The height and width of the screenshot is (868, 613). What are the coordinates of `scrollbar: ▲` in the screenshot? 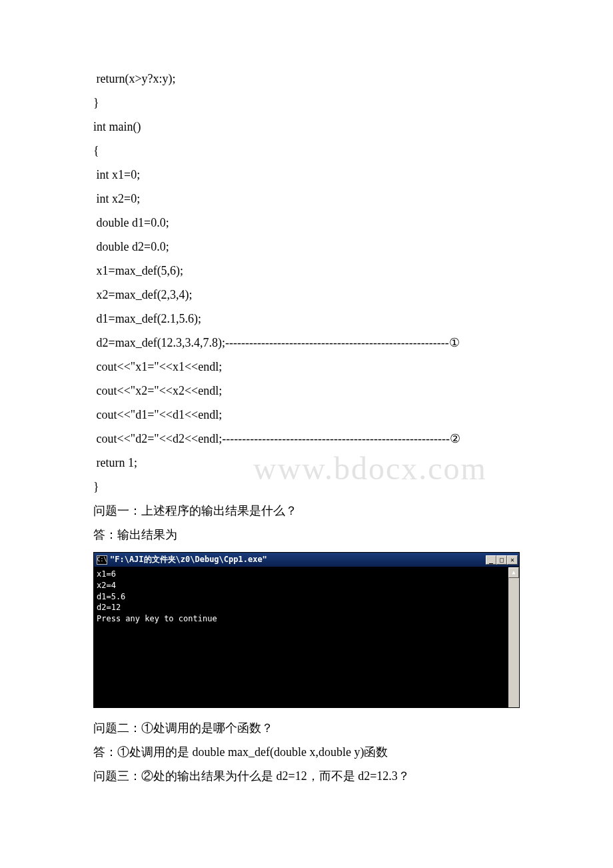 It's located at (514, 637).